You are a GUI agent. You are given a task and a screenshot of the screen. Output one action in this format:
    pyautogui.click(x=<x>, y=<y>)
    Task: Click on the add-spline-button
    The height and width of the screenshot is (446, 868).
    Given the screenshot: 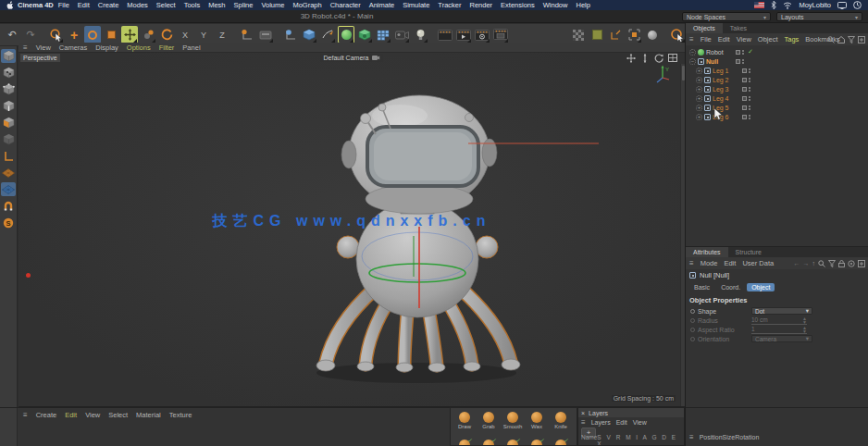 What is the action you would take?
    pyautogui.click(x=328, y=35)
    